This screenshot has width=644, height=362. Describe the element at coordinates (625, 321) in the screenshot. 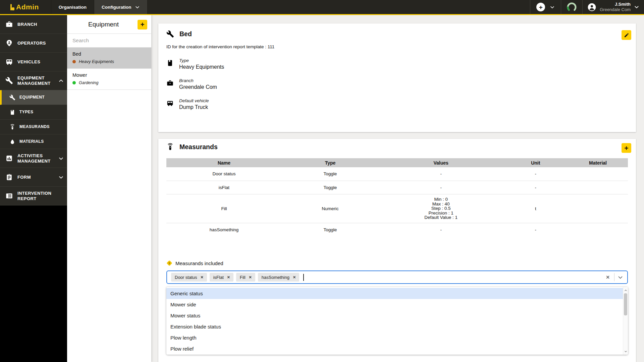

I see `dropdown-scrollbar` at that location.